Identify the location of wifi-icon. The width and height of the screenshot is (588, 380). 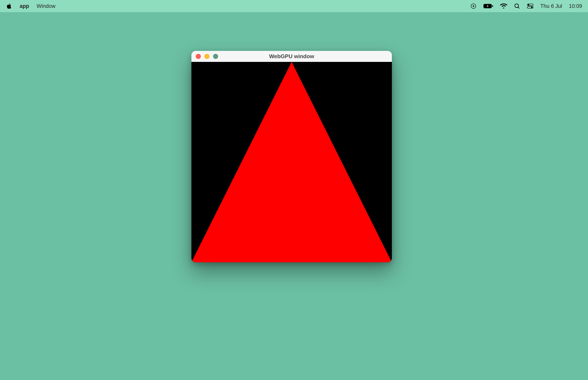
(504, 6).